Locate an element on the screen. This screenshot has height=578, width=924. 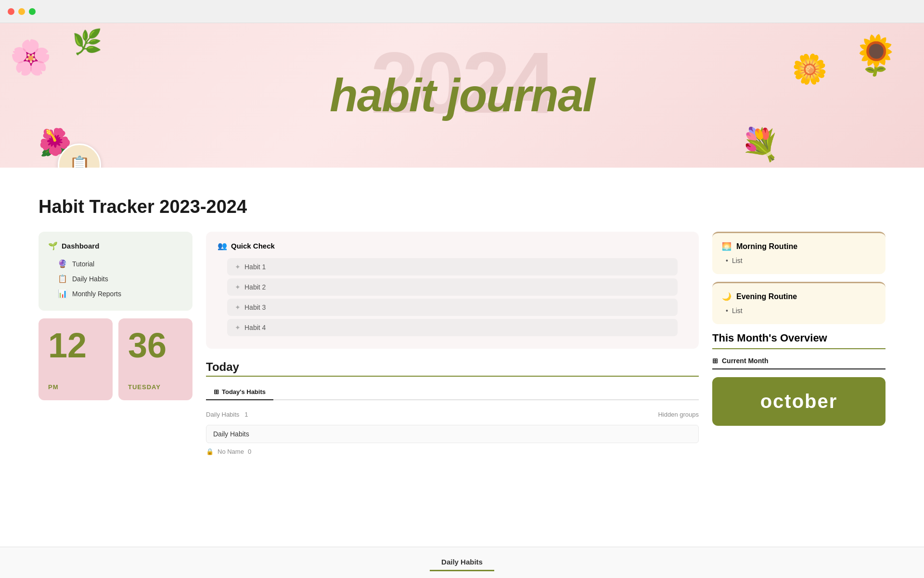
tab-label: Today's Habits is located at coordinates (244, 392).